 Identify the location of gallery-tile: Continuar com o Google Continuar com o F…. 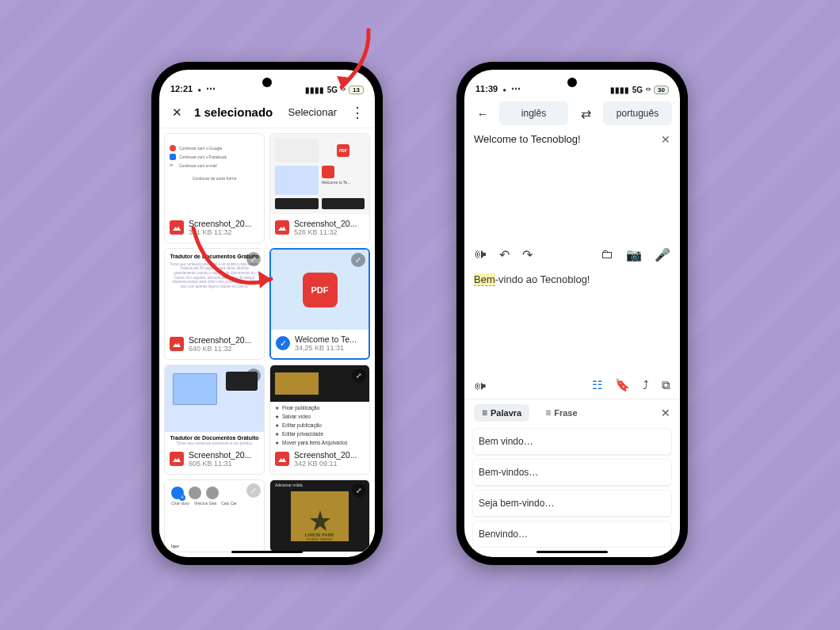
(214, 189).